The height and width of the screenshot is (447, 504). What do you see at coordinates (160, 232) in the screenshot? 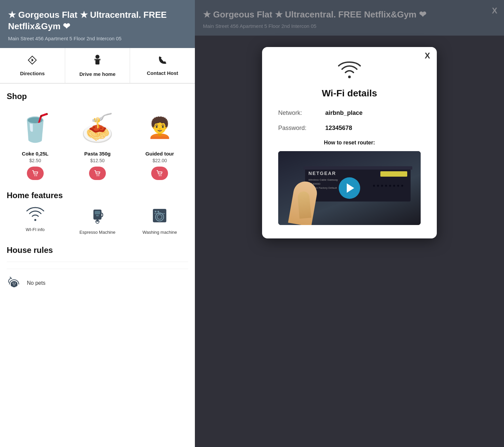
I see `washer-label: Washing machine` at bounding box center [160, 232].